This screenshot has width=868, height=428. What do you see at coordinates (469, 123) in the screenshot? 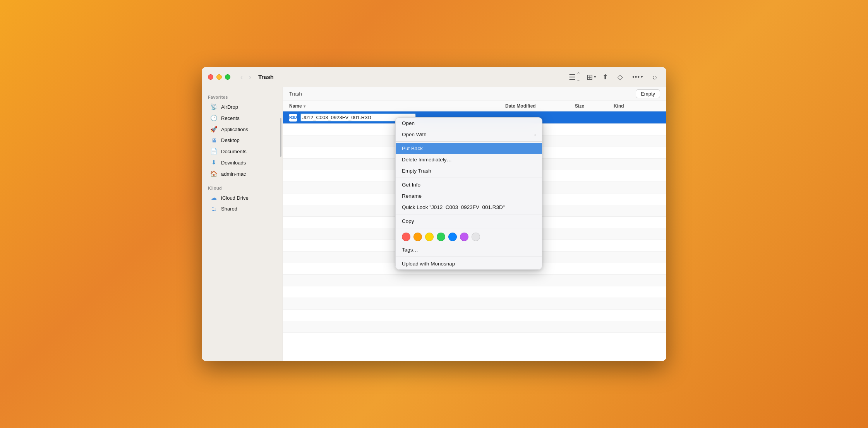
I see `ctx-open: Open` at bounding box center [469, 123].